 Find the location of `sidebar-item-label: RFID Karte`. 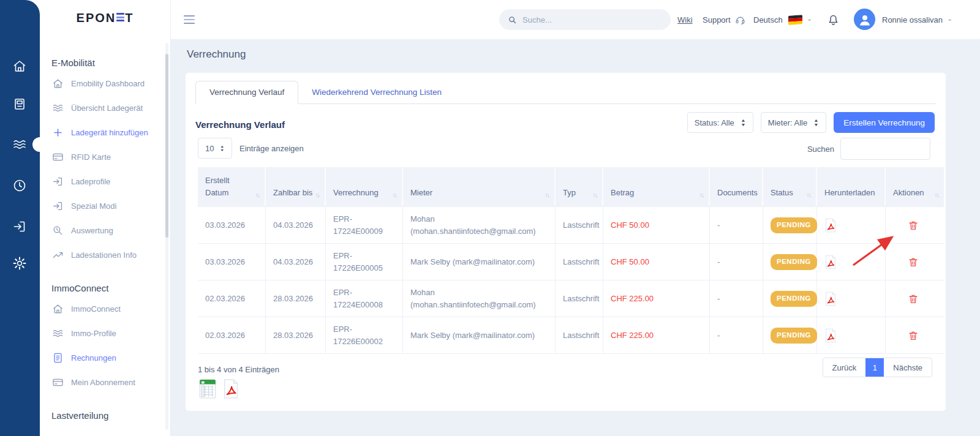

sidebar-item-label: RFID Karte is located at coordinates (91, 157).